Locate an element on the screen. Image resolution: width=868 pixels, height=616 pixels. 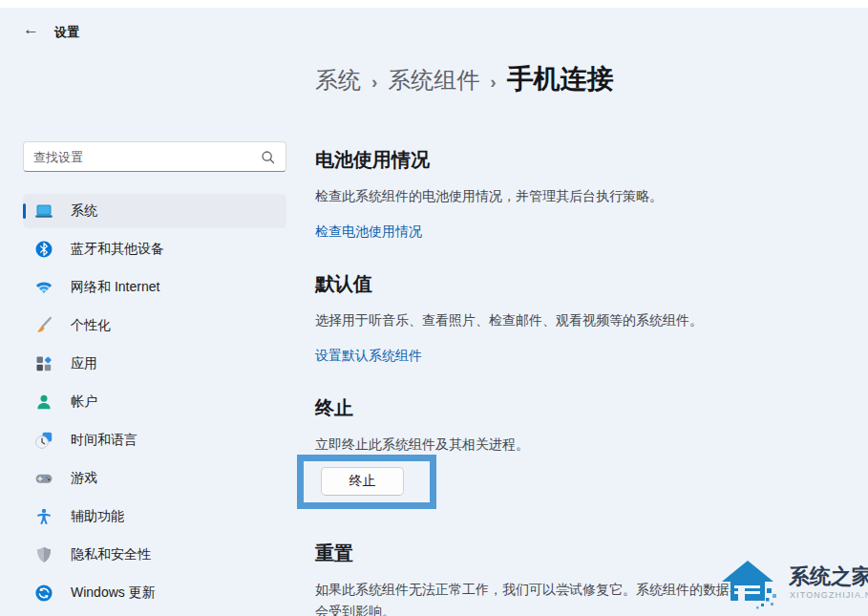
system-icon is located at coordinates (44, 211).